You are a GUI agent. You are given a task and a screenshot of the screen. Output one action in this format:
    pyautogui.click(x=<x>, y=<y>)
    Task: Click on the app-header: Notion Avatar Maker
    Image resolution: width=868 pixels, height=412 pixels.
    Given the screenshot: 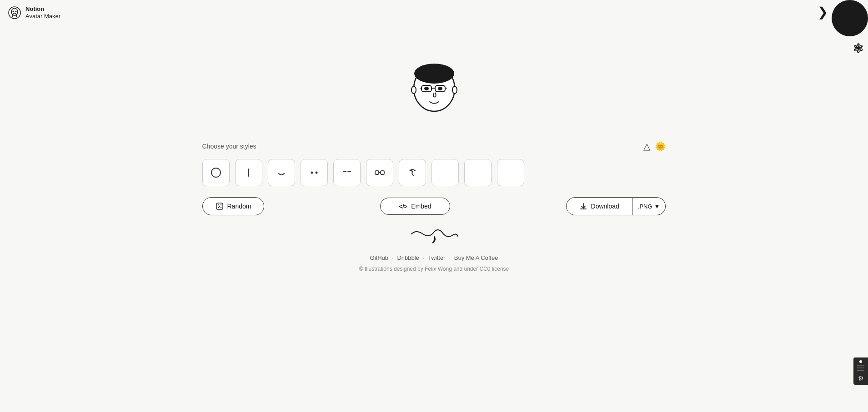 What is the action you would take?
    pyautogui.click(x=34, y=13)
    